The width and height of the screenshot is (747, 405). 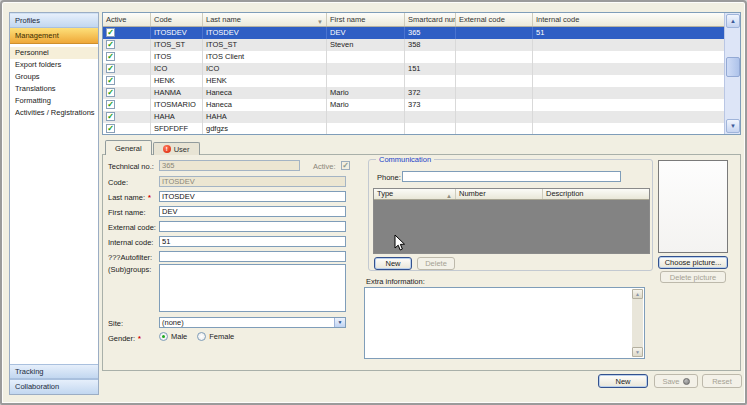 I want to click on gender-radiogroup: MaleFemale, so click(x=202, y=338).